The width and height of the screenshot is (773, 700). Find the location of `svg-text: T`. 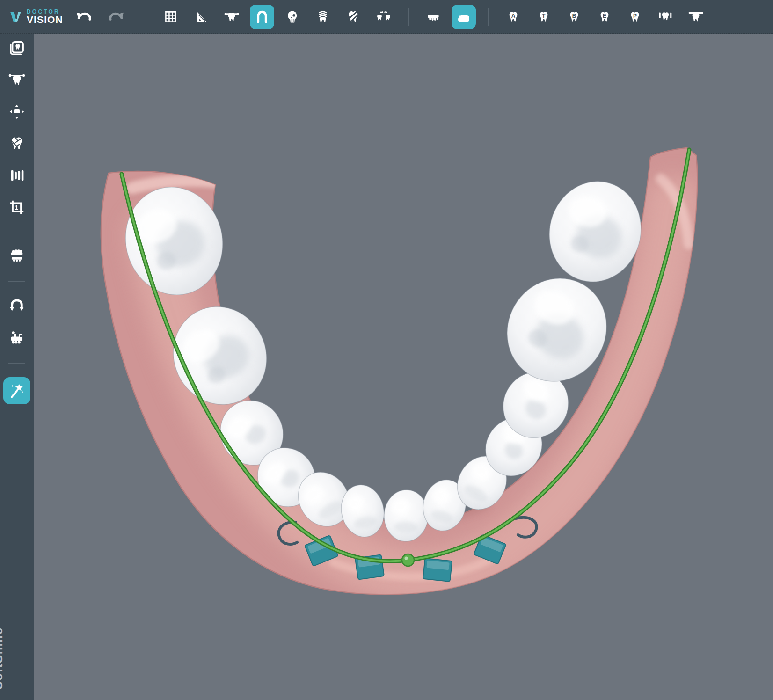

svg-text: T is located at coordinates (544, 16).